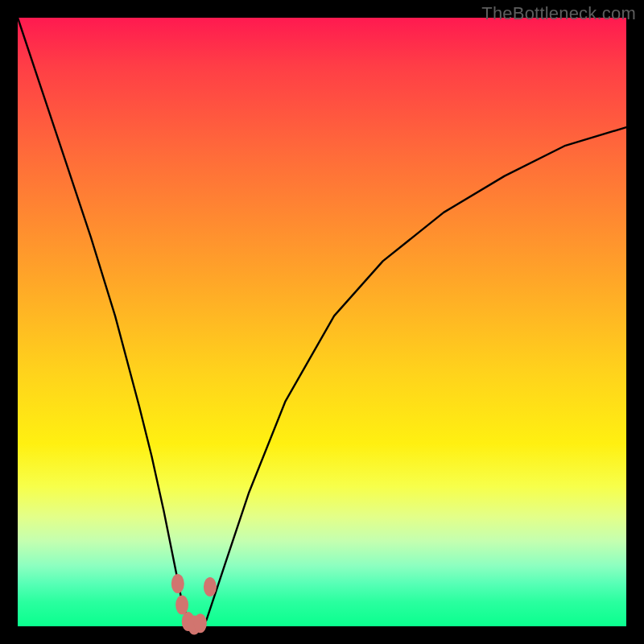  What do you see at coordinates (559, 14) in the screenshot?
I see `attribution-text: TheBottleneck.com` at bounding box center [559, 14].